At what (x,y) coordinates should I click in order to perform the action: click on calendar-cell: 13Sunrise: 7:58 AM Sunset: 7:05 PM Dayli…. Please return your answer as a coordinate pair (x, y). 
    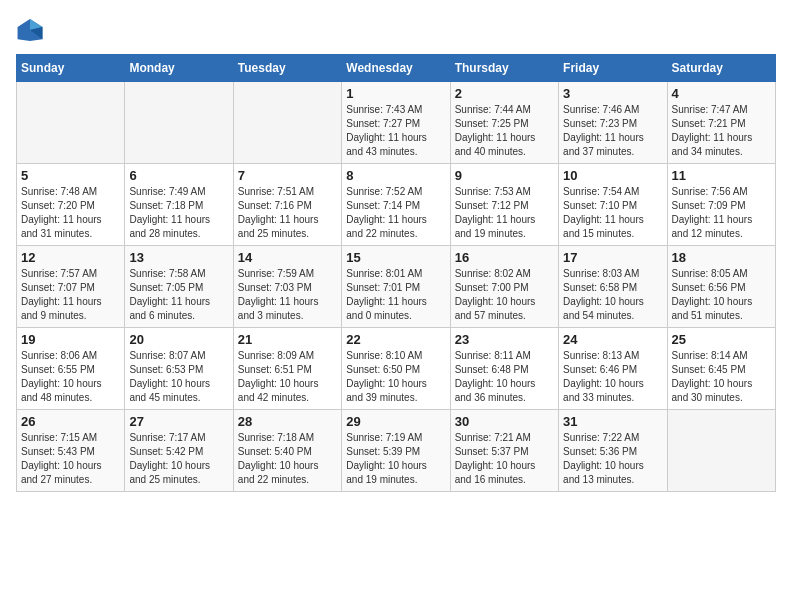
    Looking at the image, I should click on (179, 287).